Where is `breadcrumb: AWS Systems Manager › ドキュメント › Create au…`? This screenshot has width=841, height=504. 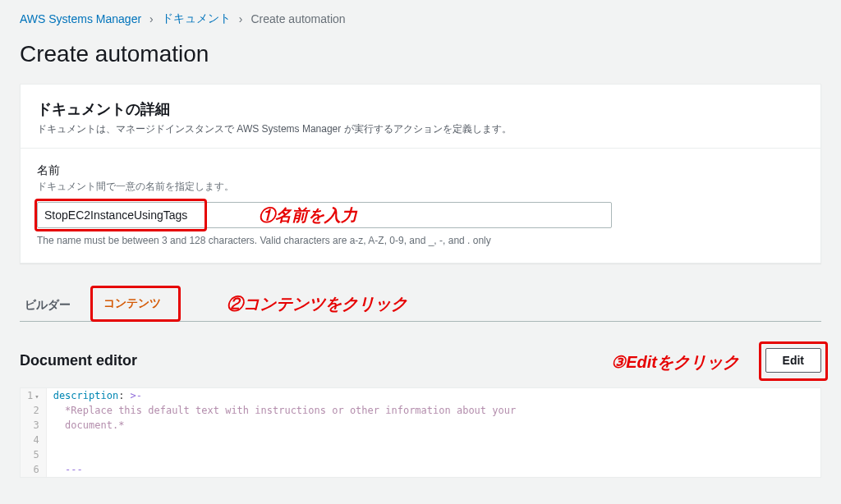 breadcrumb: AWS Systems Manager › ドキュメント › Create au… is located at coordinates (420, 17).